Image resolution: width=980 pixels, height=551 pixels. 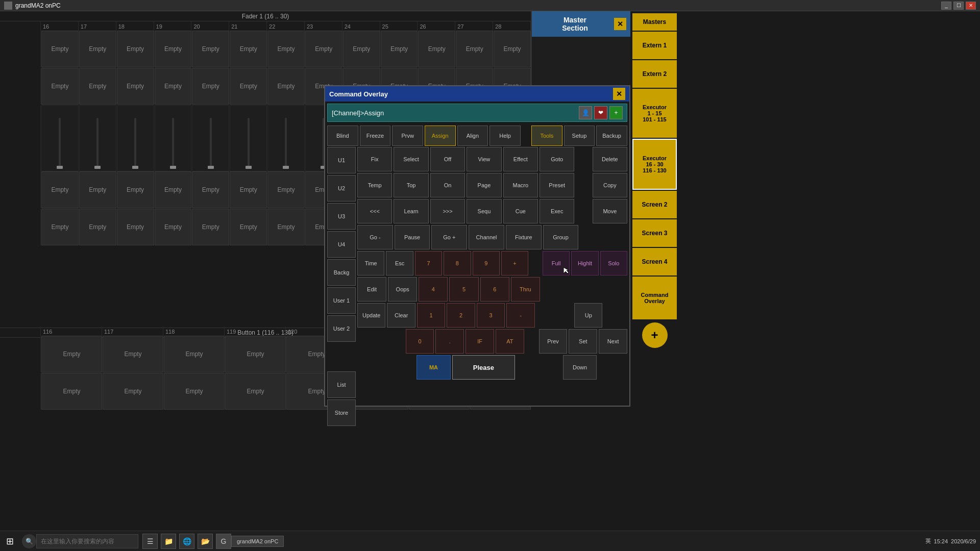 I want to click on maximize-button: ☐, so click(x=959, y=6).